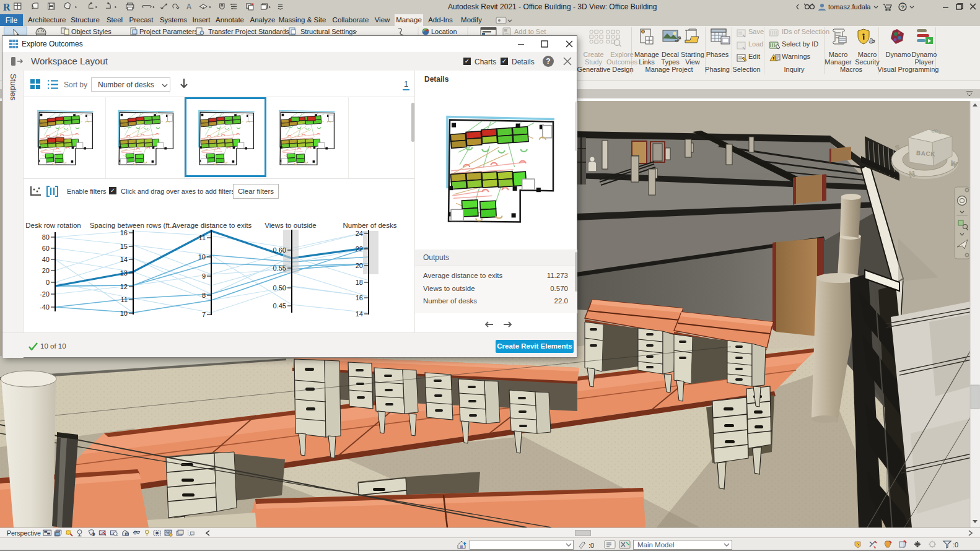 The width and height of the screenshot is (980, 551). I want to click on svg-text: Number of desks, so click(370, 225).